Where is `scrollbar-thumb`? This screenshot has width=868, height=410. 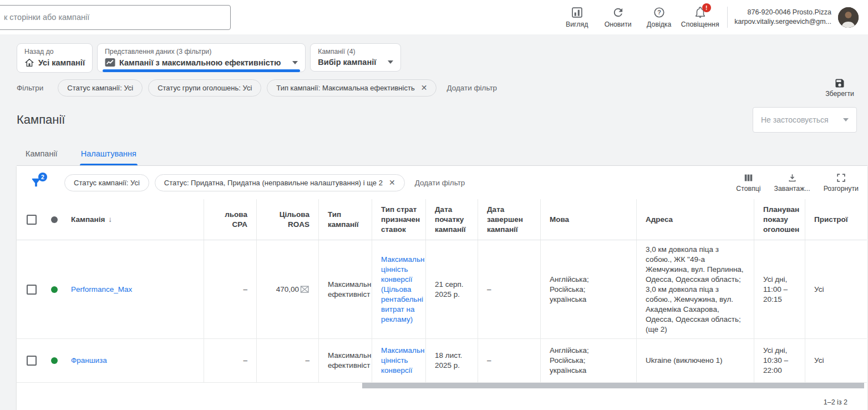
scrollbar-thumb is located at coordinates (613, 386).